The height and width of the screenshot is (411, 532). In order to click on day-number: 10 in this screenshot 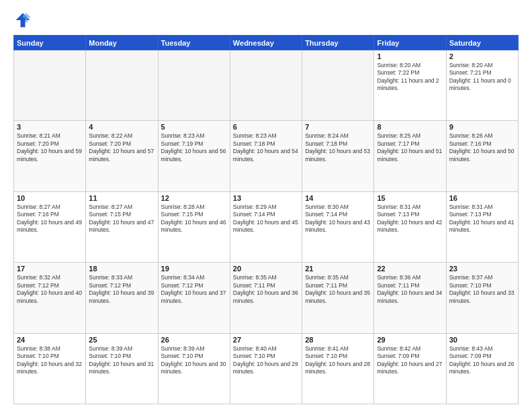, I will do `click(50, 198)`.